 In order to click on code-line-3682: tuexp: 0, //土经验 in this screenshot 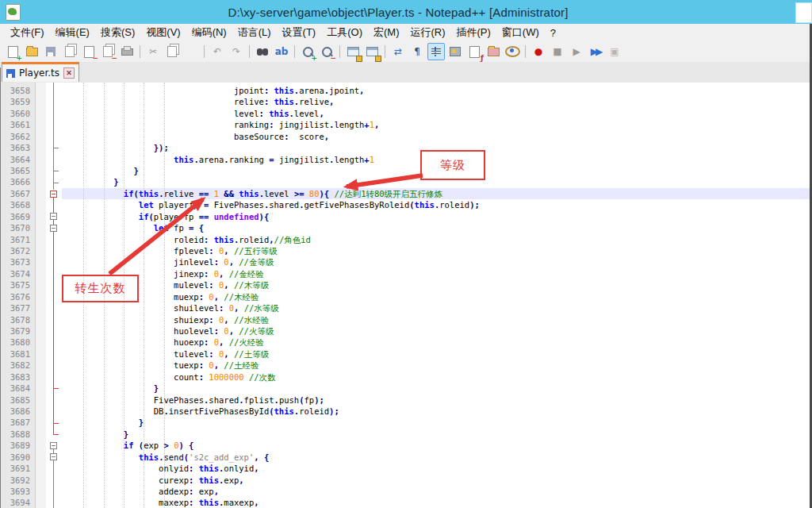, I will do `click(161, 366)`.